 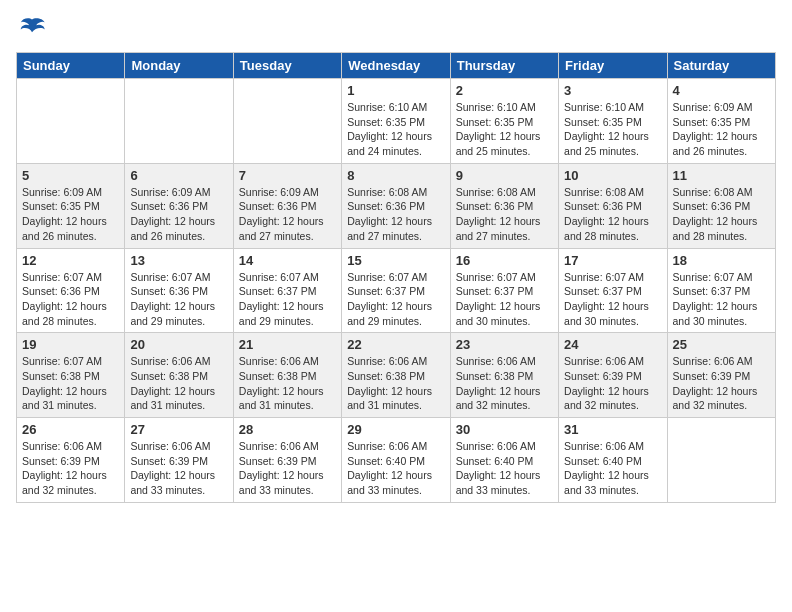 What do you see at coordinates (70, 344) in the screenshot?
I see `day-number: 19` at bounding box center [70, 344].